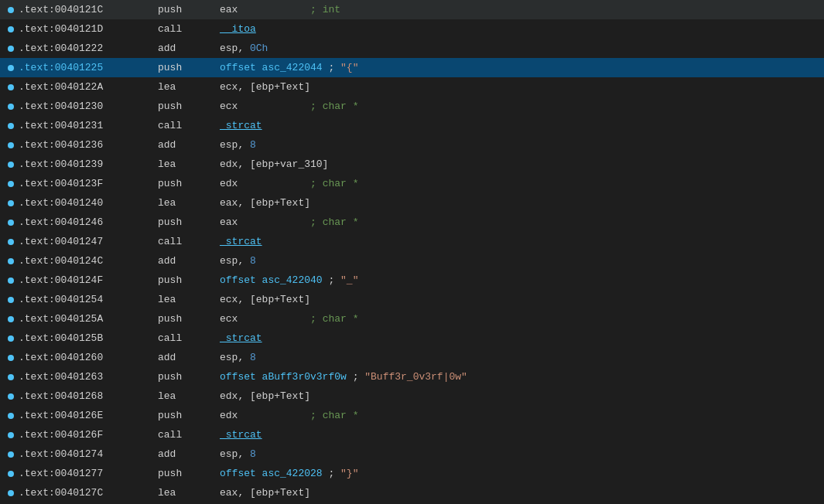 The height and width of the screenshot is (504, 824). I want to click on disasm-row: .text:00401263pushoffset aBuff3r0v3rf0w …, so click(412, 377).